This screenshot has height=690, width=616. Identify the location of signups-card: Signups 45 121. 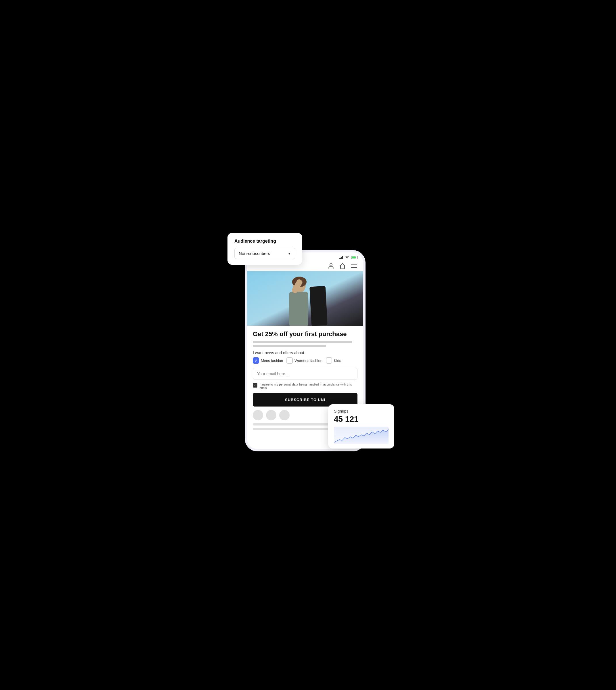
(361, 426).